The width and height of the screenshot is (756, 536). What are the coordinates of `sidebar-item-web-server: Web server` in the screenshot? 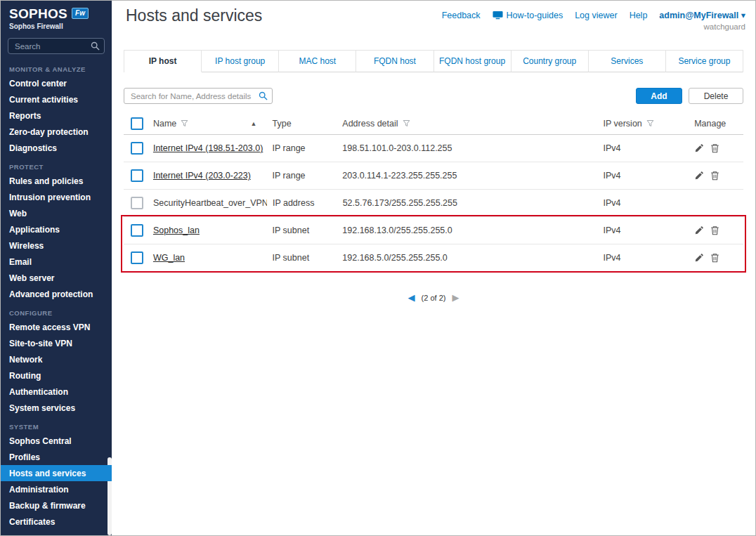 It's located at (56, 278).